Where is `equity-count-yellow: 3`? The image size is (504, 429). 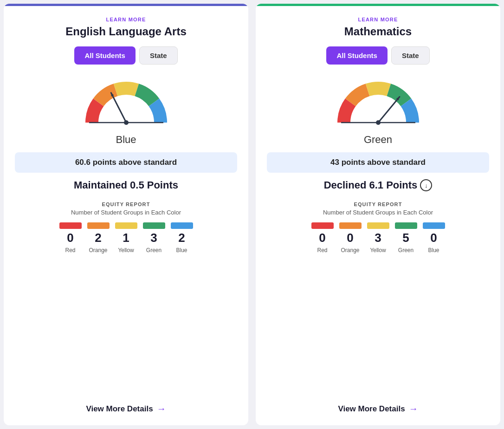
equity-count-yellow: 3 is located at coordinates (378, 238).